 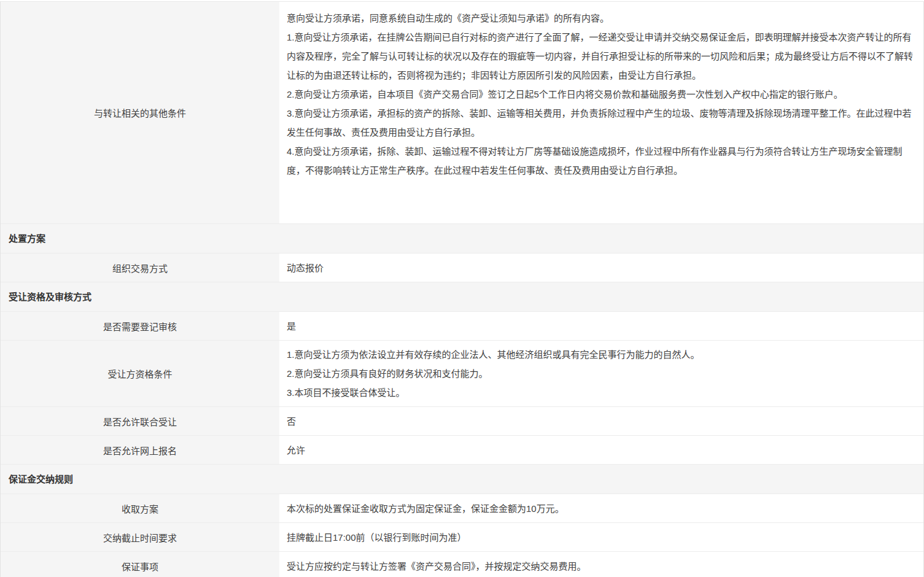 What do you see at coordinates (140, 113) in the screenshot?
I see `field-label: 与转让相关的其他条件` at bounding box center [140, 113].